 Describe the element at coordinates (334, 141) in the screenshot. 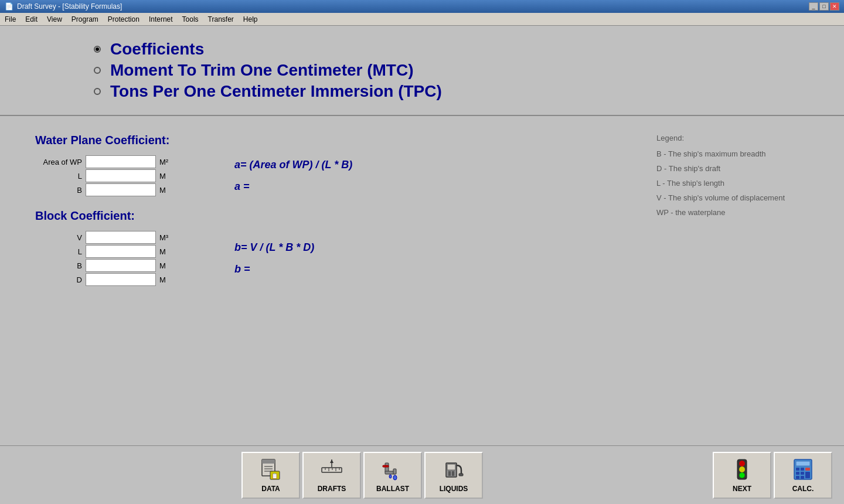

I see `waterplane-title: Water Plane Coefficient:` at that location.